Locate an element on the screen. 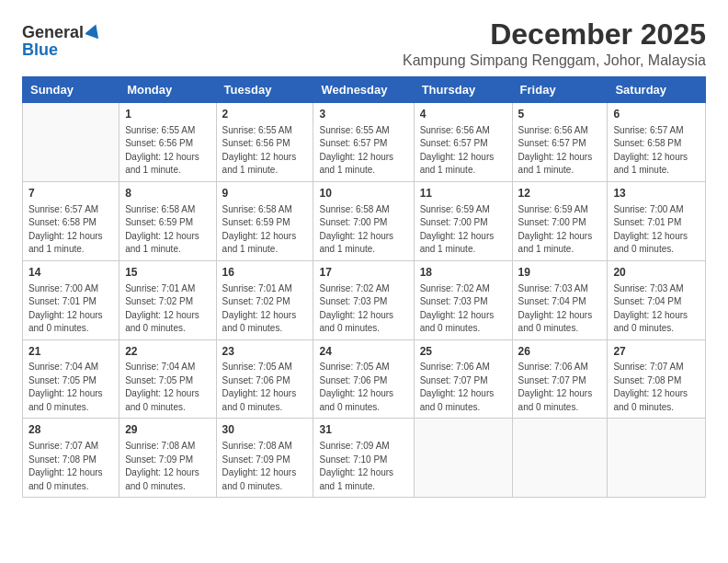  calendar-cell: 25Sunrise: 7:06 AM Sunset: 7:07 PM Dayli… is located at coordinates (463, 379).